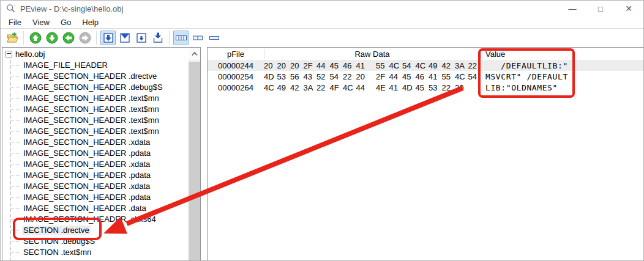  I want to click on menu-view: View, so click(41, 22).